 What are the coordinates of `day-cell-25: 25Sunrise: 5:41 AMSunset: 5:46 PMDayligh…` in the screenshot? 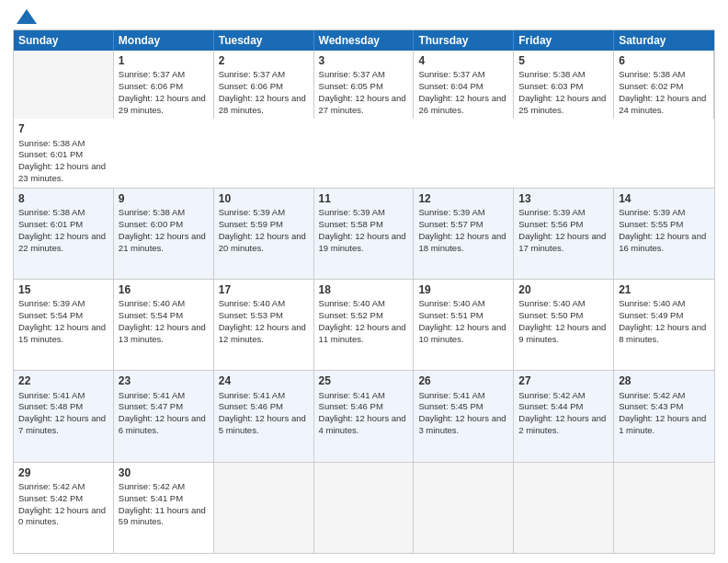 It's located at (364, 416).